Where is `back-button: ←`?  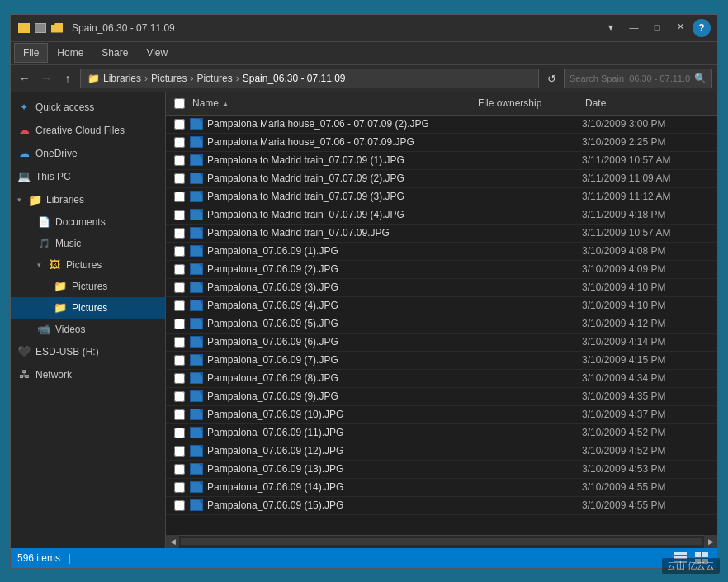 back-button: ← is located at coordinates (25, 78).